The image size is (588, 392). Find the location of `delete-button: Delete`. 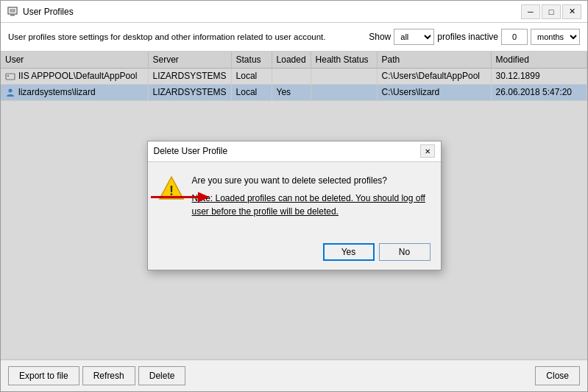

delete-button: Delete is located at coordinates (162, 376).